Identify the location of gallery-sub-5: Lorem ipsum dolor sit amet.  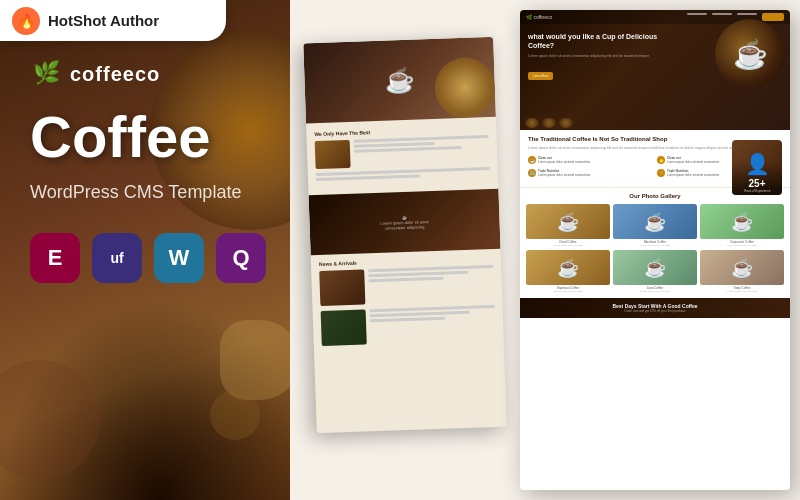
(655, 292).